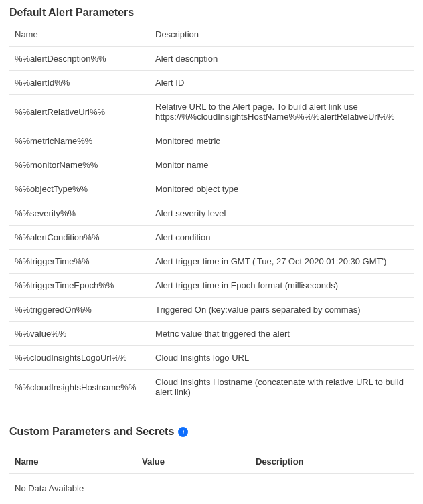 The image size is (423, 504). I want to click on table-row: %%alertCondition%%Alert condition, so click(212, 238).